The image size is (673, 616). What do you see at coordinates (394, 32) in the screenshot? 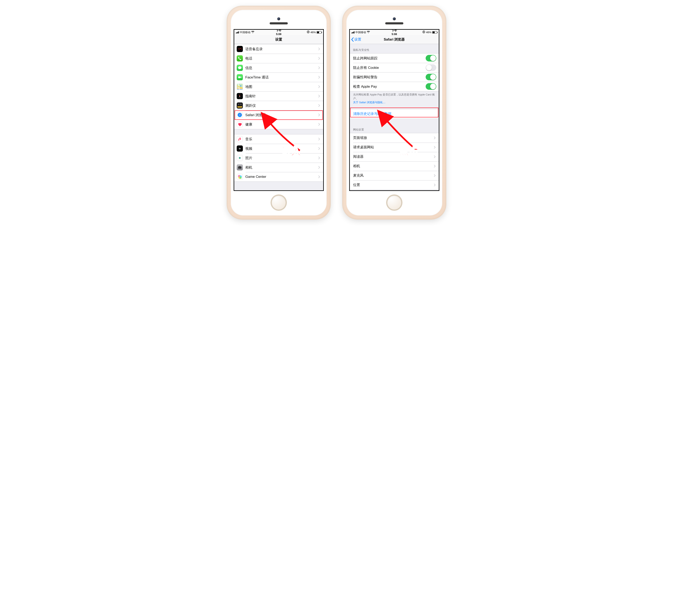
I see `clock-label: 下午5:08` at bounding box center [394, 32].